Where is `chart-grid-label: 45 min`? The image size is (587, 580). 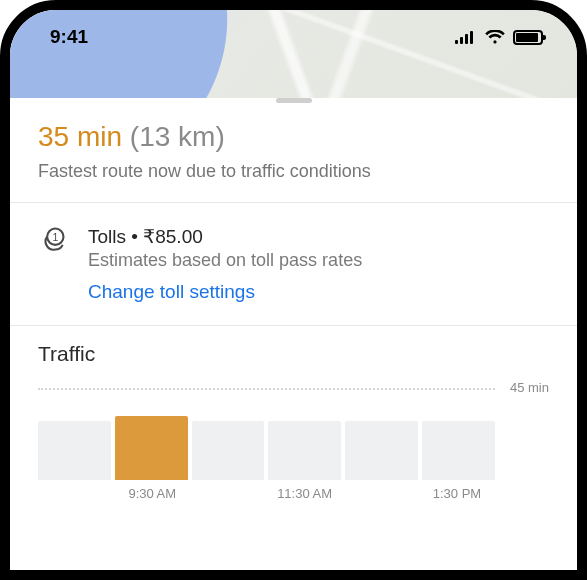 chart-grid-label: 45 min is located at coordinates (530, 388).